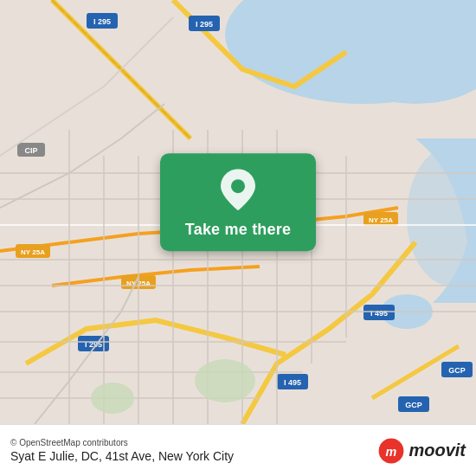 This screenshot has height=476, width=476. Describe the element at coordinates (391, 451) in the screenshot. I see `svg-text: m` at that location.